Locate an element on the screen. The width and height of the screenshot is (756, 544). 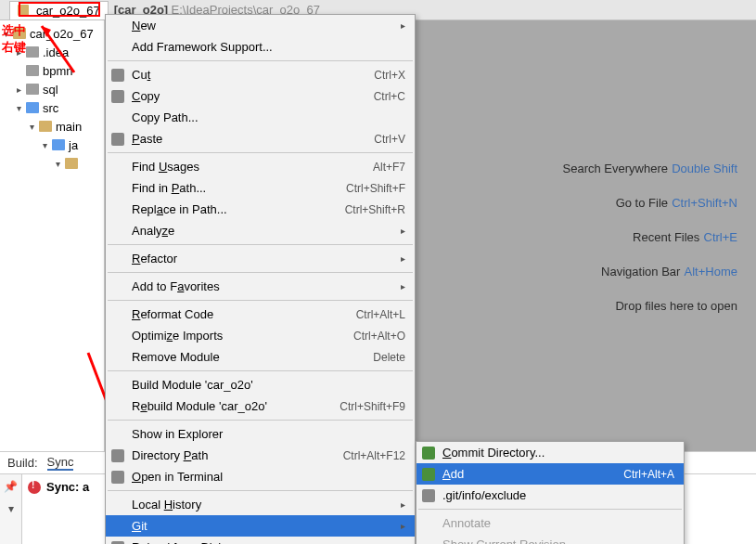
pin-icon: 📌 is located at coordinates (11, 486).